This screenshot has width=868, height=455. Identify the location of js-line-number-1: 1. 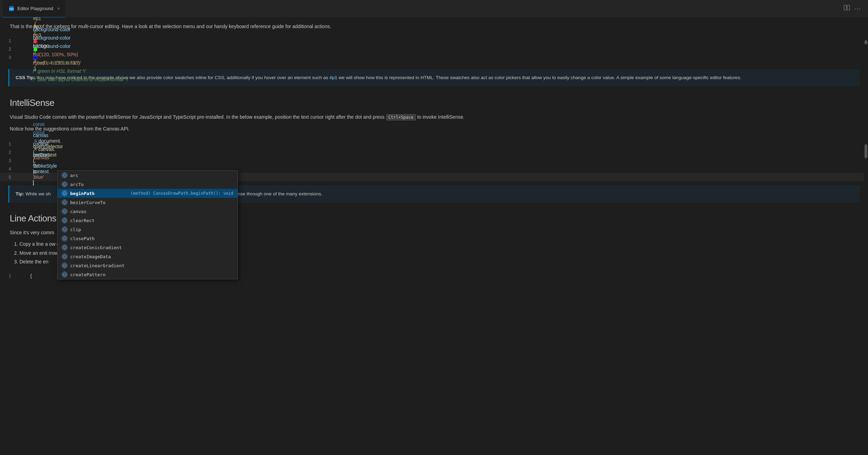
(8, 144).